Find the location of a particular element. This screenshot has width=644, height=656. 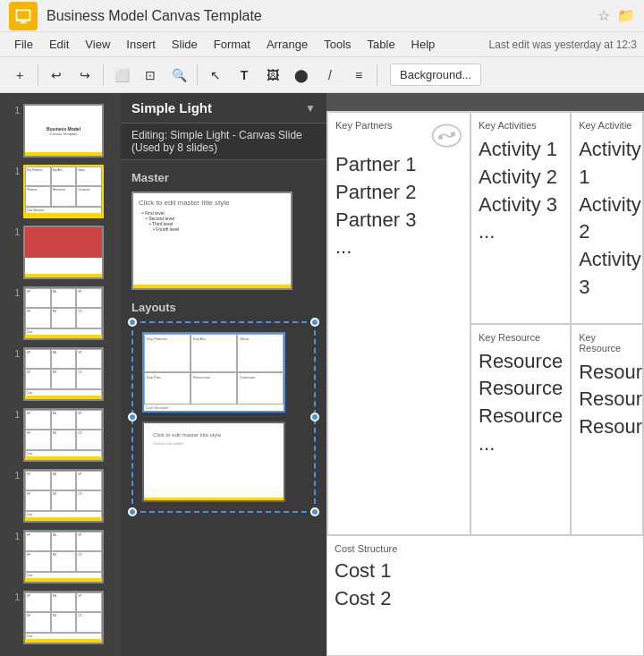

editing-label: Editing: Simple Light - Canvas Slide (Us… is located at coordinates (224, 141).